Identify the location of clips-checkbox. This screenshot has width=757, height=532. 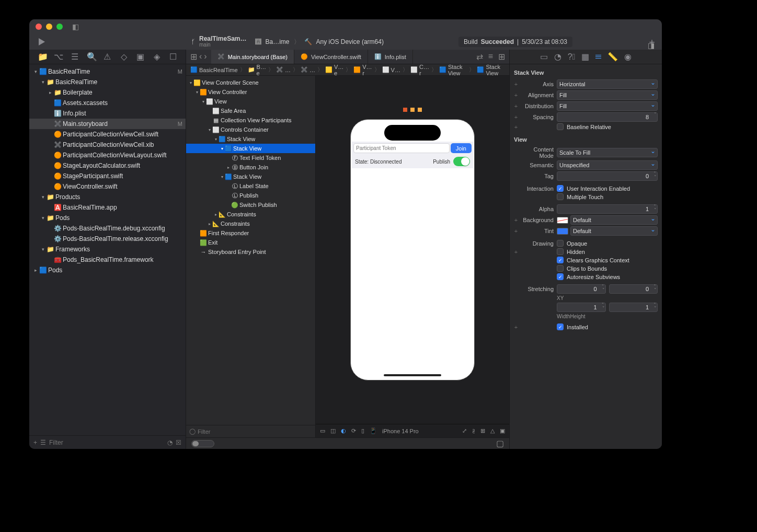
(560, 269).